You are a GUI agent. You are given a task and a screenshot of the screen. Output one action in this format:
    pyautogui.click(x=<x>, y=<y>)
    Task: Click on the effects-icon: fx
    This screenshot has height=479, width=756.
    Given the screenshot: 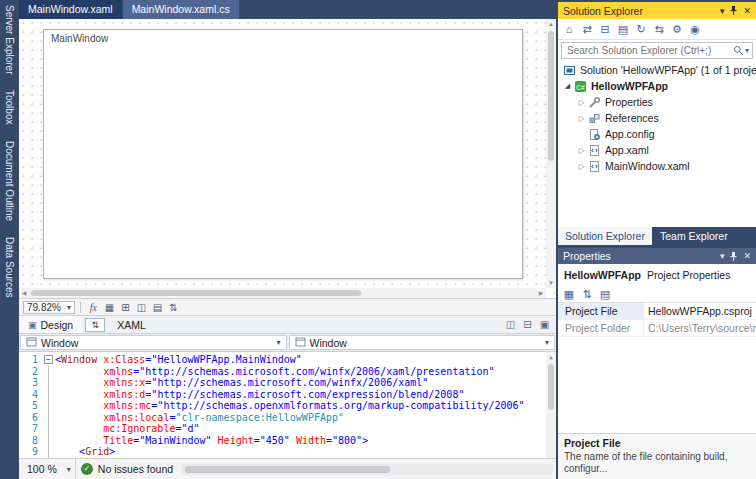 What is the action you would take?
    pyautogui.click(x=94, y=308)
    